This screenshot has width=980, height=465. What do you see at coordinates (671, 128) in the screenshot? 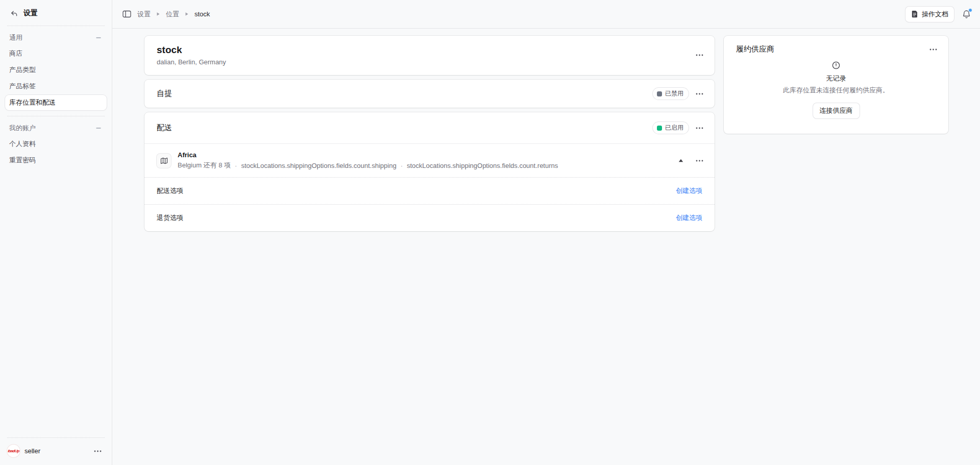
I see `shipping-status-badge: 已启用` at bounding box center [671, 128].